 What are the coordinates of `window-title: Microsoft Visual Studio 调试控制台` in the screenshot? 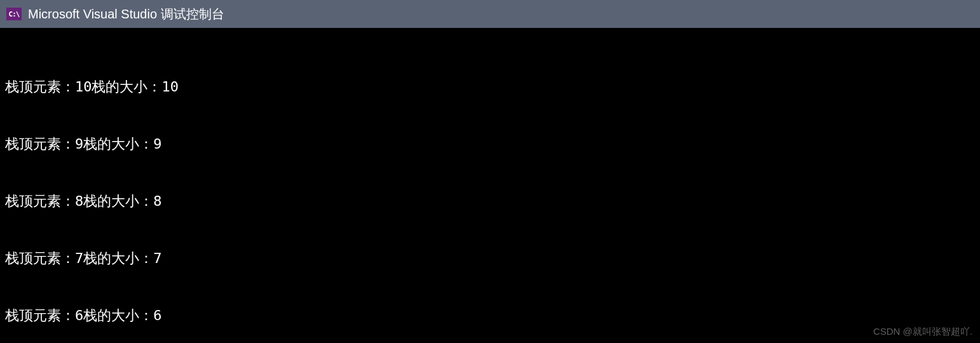 It's located at (126, 14).